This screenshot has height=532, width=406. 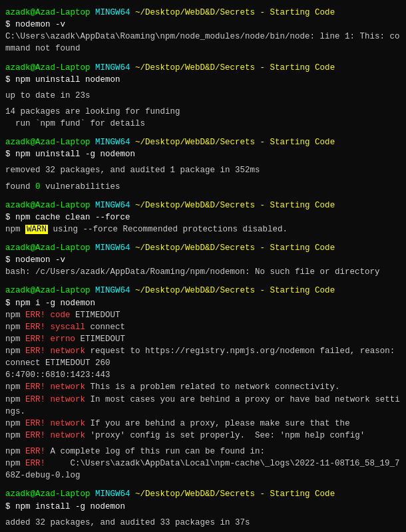 I want to click on output-line: up to date in 23s, so click(x=203, y=96).